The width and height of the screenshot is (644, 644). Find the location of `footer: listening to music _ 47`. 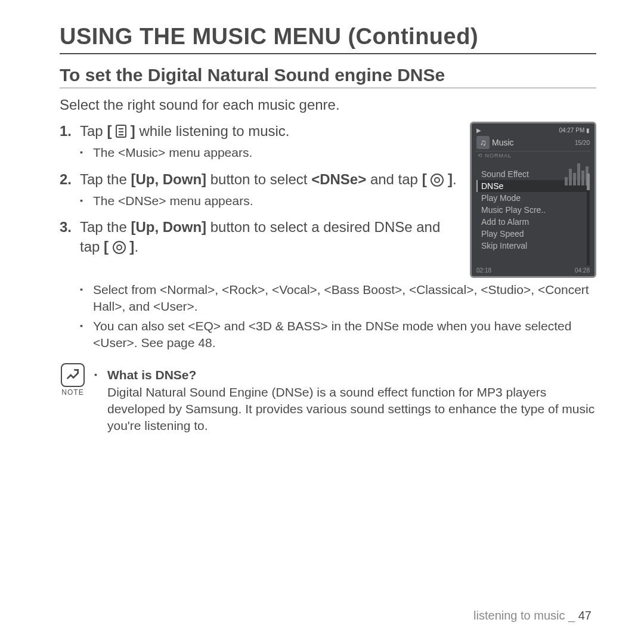

footer: listening to music _ 47 is located at coordinates (532, 615).